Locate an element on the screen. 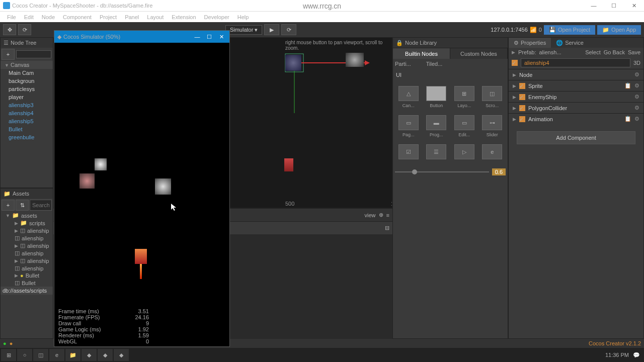  taskview-icon: ◫ is located at coordinates (41, 355).